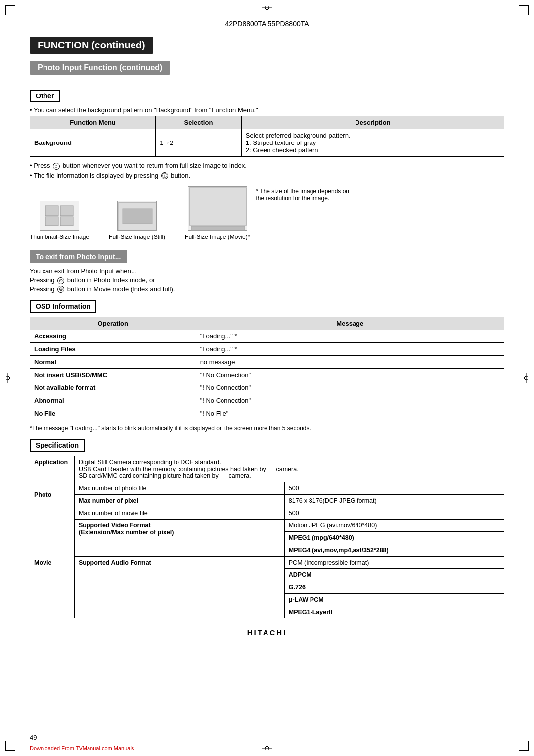  What do you see at coordinates (350, 362) in the screenshot?
I see `osd-message-normal: no message` at bounding box center [350, 362].